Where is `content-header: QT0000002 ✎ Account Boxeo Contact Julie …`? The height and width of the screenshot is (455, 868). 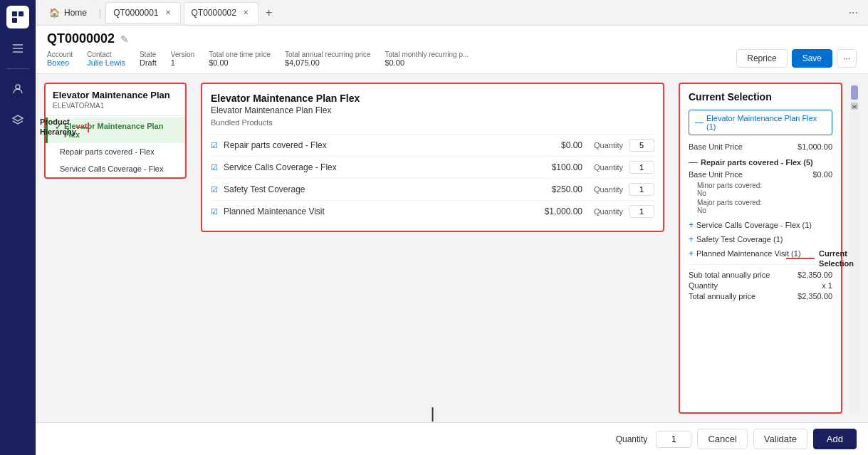
content-header: QT0000002 ✎ Account Boxeo Contact Julie … is located at coordinates (451, 50).